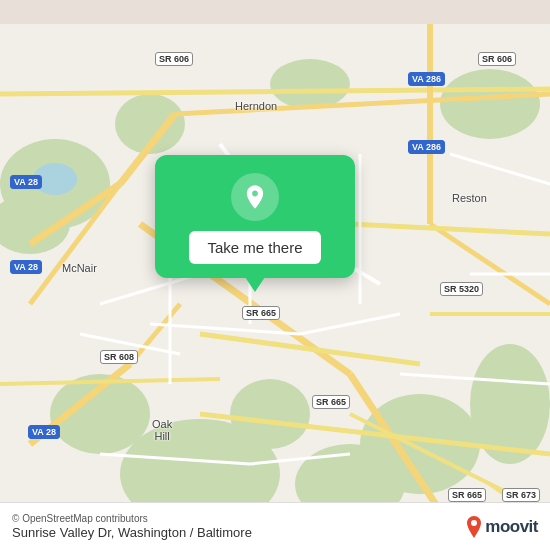 Image resolution: width=550 pixels, height=550 pixels. What do you see at coordinates (162, 430) in the screenshot?
I see `place-label-oak-hill: OakHill` at bounding box center [162, 430].